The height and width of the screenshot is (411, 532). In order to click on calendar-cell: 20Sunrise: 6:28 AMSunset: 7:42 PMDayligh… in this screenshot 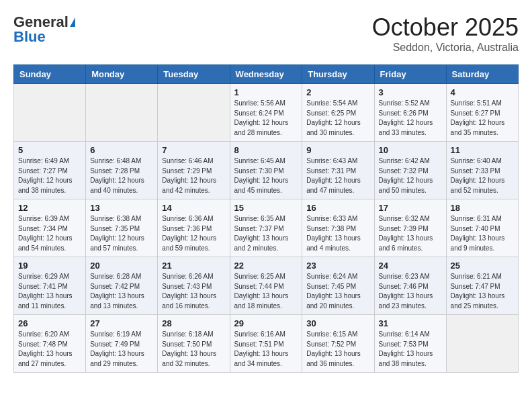, I will do `click(122, 286)`.